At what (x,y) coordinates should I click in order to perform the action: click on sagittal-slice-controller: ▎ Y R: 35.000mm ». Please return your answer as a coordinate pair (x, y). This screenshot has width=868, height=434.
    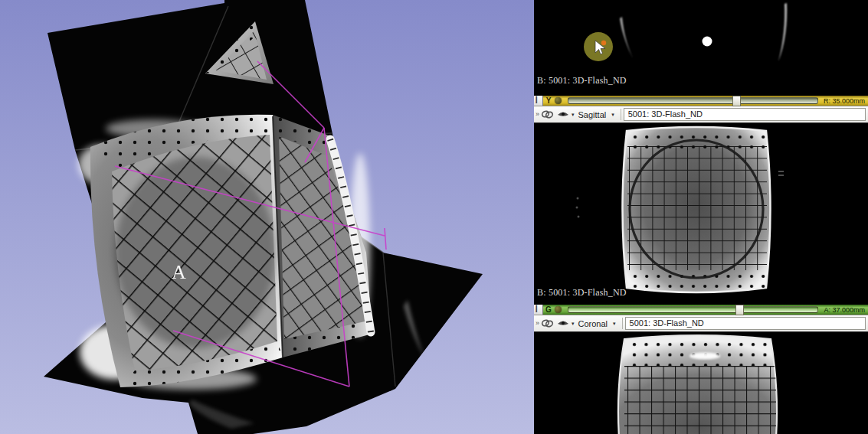
    Looking at the image, I should click on (701, 109).